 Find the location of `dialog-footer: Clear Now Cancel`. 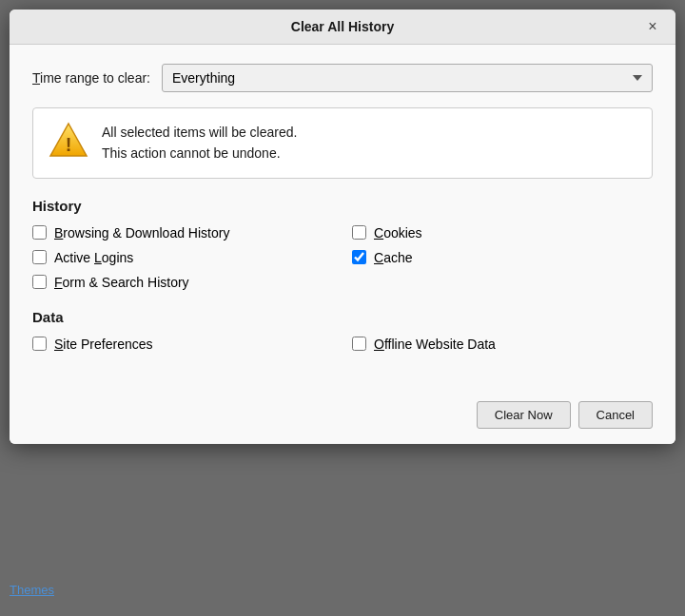

dialog-footer: Clear Now Cancel is located at coordinates (342, 416).